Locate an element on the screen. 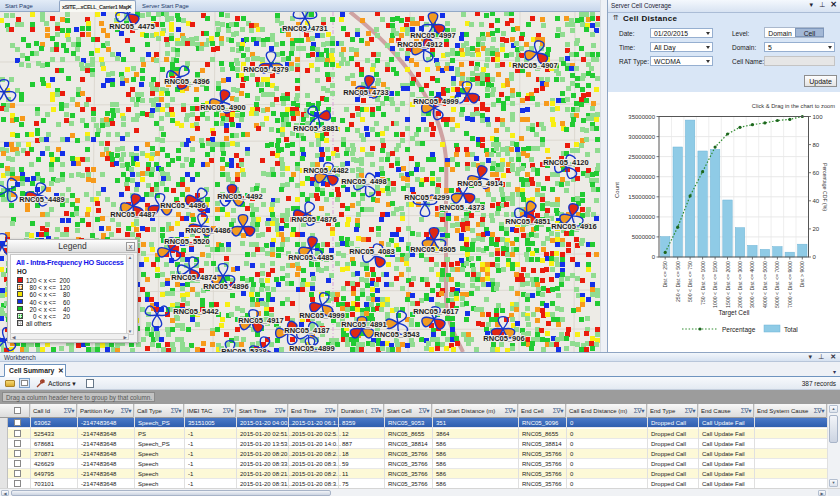  svg-text: RNC05_4496 is located at coordinates (182, 206).